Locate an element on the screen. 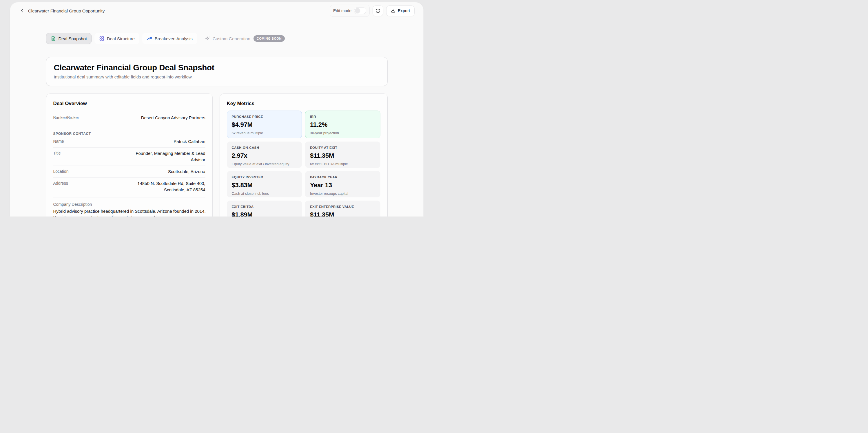 Image resolution: width=868 pixels, height=433 pixels. deal-overview-card: Deal Overview Banker/Broker Desert Canyo… is located at coordinates (129, 155).